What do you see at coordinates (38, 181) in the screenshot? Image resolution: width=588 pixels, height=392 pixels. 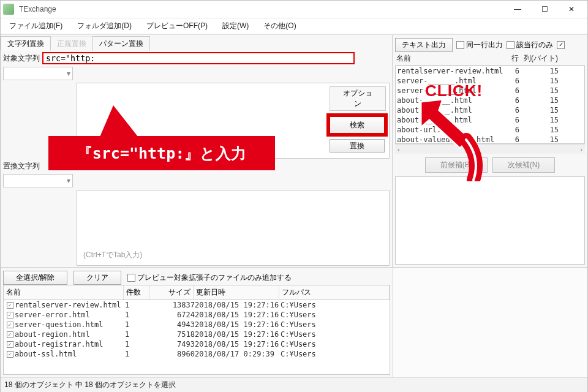 I see `replace-history-combo: ▾` at bounding box center [38, 181].